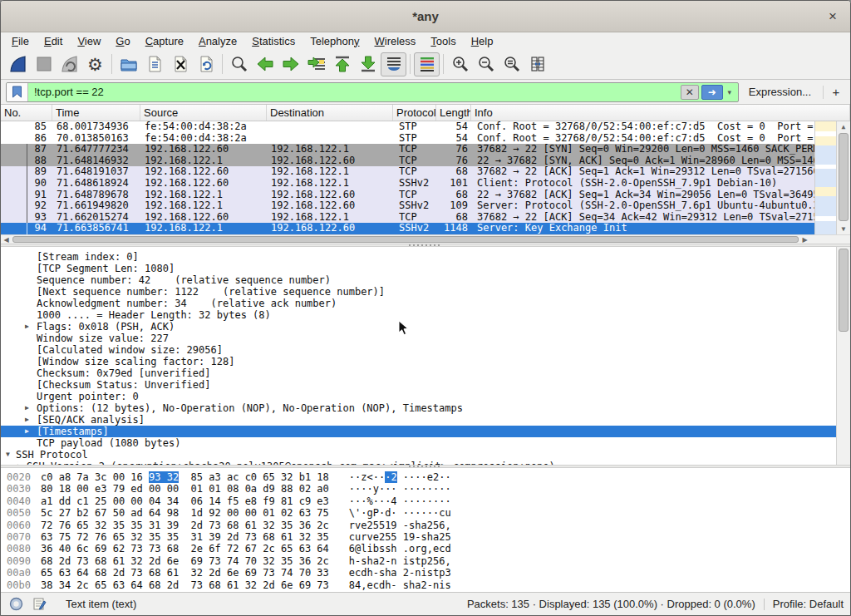 This screenshot has width=851, height=616. What do you see at coordinates (426, 561) in the screenshot?
I see `hex-row: 009068 2d 73 68 61 32 2d 6e 69 73 74 70 …` at bounding box center [426, 561].